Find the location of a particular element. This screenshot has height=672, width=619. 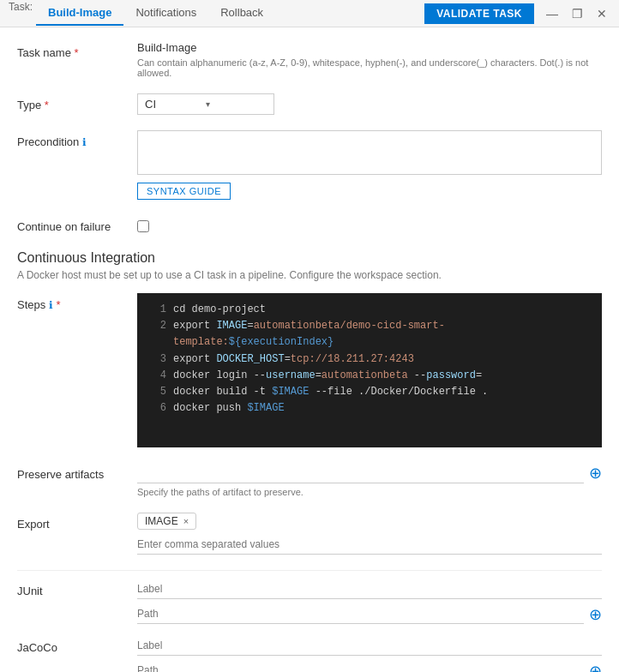

junit-label: JUnit is located at coordinates (77, 588).